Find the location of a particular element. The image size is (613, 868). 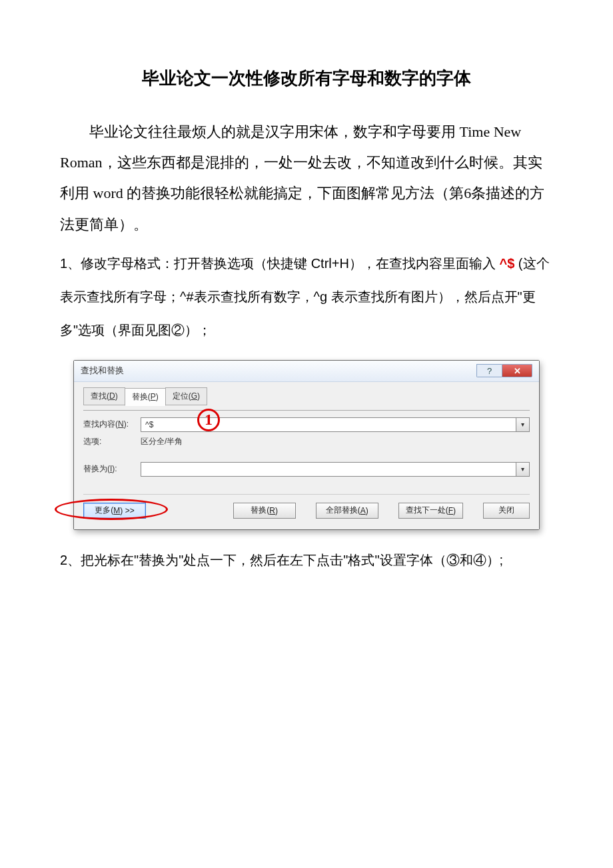

options-label: 选项: is located at coordinates (112, 441).